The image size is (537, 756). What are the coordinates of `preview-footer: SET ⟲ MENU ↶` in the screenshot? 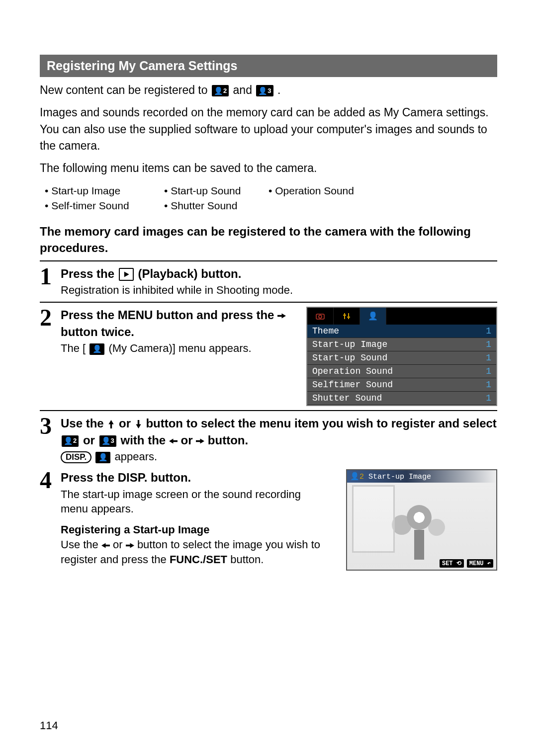 It's located at (466, 564).